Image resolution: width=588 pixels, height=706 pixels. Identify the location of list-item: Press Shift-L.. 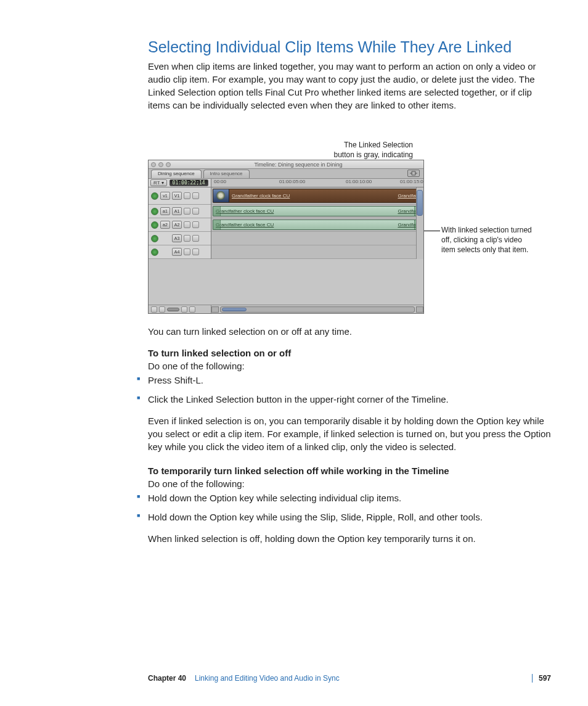
(344, 380).